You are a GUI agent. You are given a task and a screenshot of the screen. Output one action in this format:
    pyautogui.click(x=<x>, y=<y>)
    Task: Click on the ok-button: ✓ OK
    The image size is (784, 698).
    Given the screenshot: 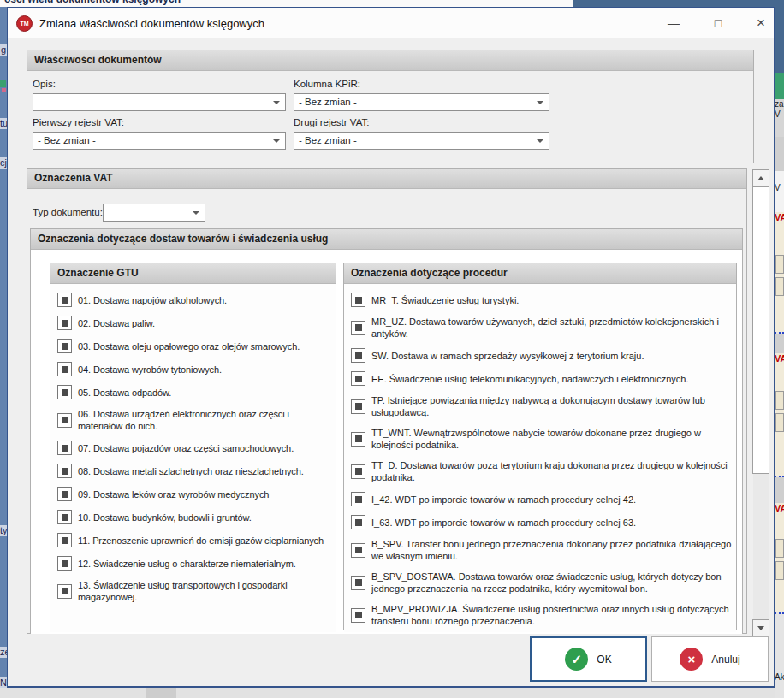 What is the action you would take?
    pyautogui.click(x=589, y=659)
    